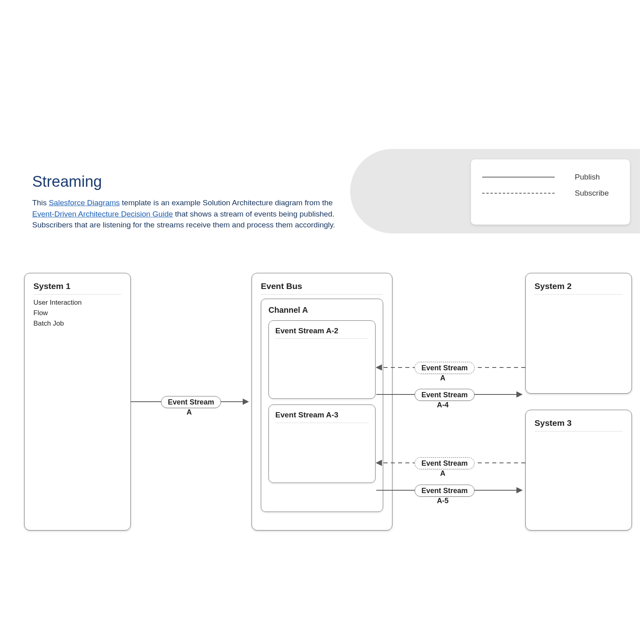  I want to click on legend-publish-label: Publish, so click(587, 177).